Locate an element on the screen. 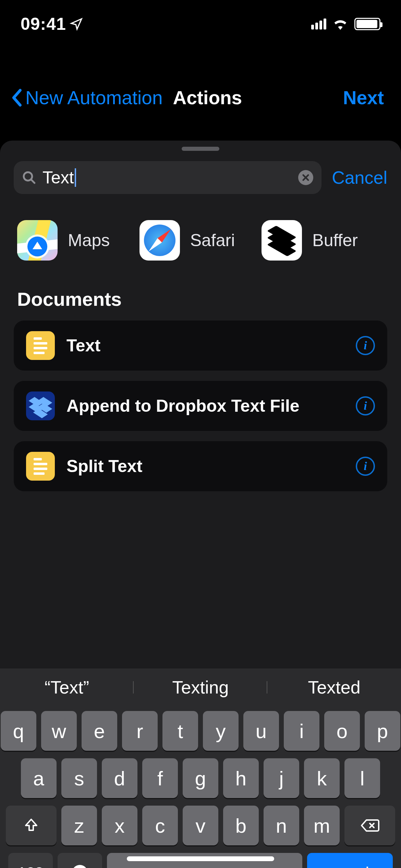  key-y: y is located at coordinates (221, 731).